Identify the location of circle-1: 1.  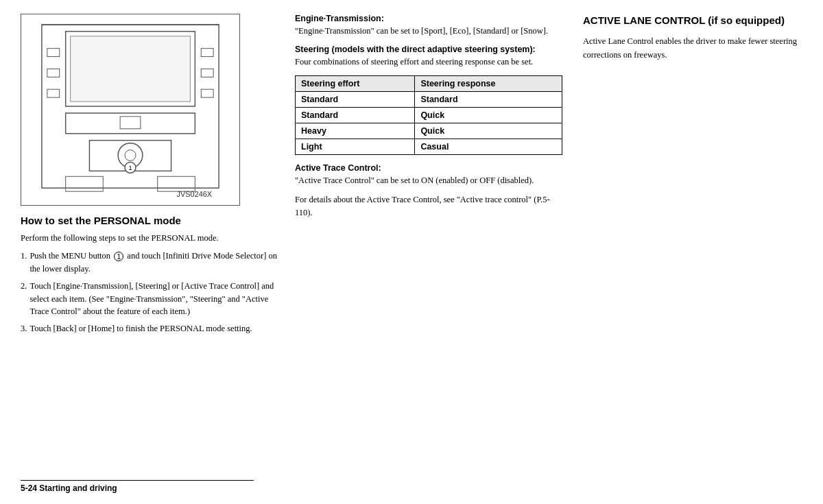
(119, 256).